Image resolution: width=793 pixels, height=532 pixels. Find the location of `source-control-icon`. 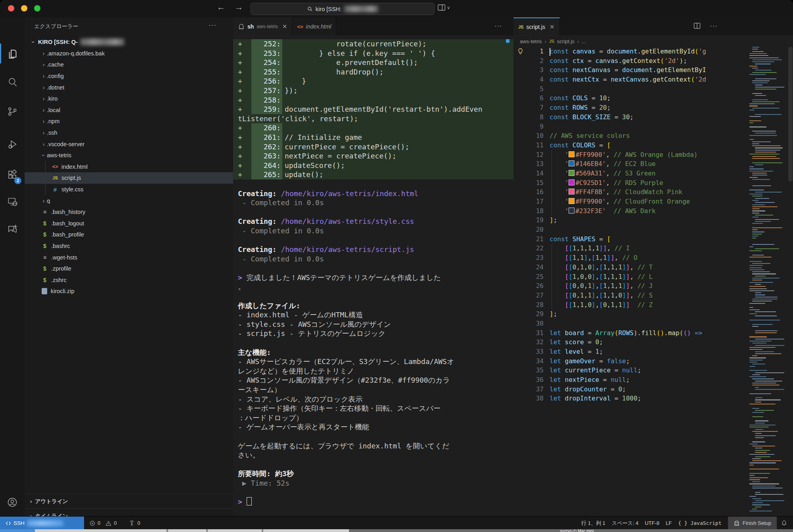

source-control-icon is located at coordinates (12, 111).